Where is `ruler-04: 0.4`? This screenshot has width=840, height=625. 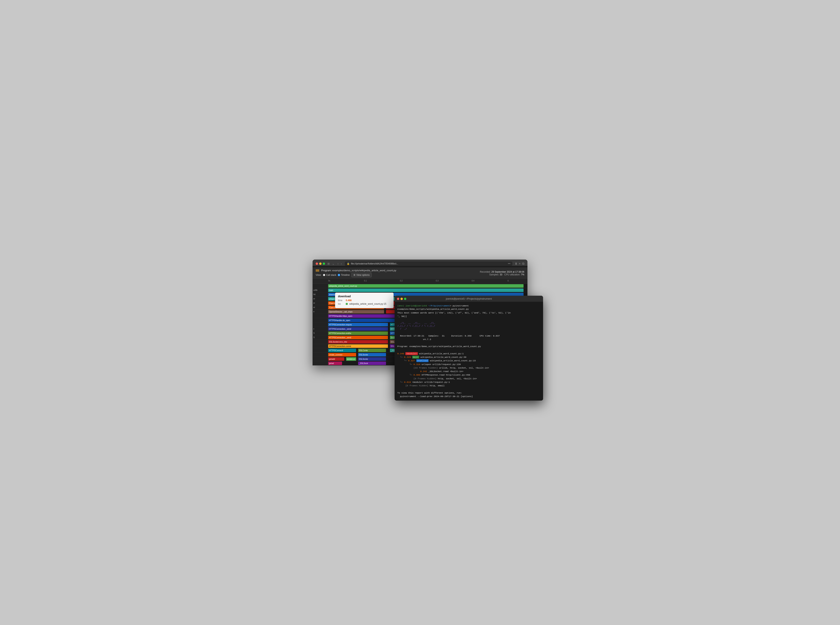
ruler-04: 0.4 is located at coordinates (473, 281).